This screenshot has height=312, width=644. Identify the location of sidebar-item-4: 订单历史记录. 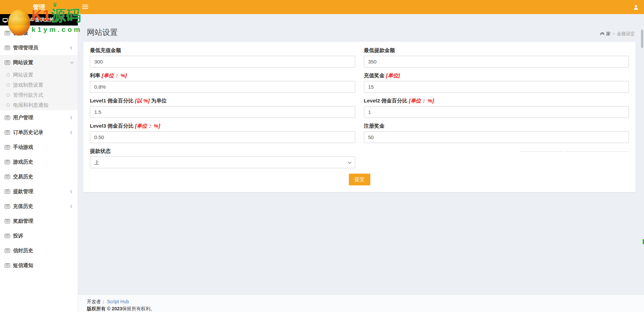
(39, 132).